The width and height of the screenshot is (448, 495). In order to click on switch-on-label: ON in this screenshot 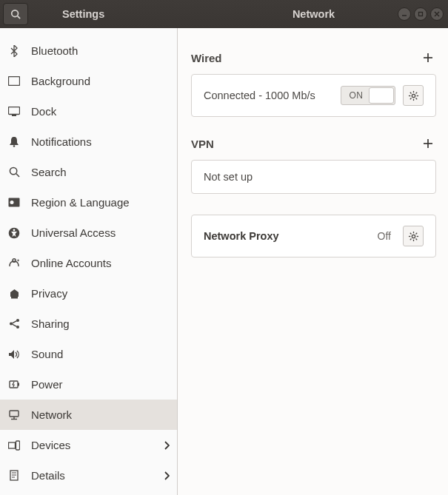, I will do `click(356, 95)`.